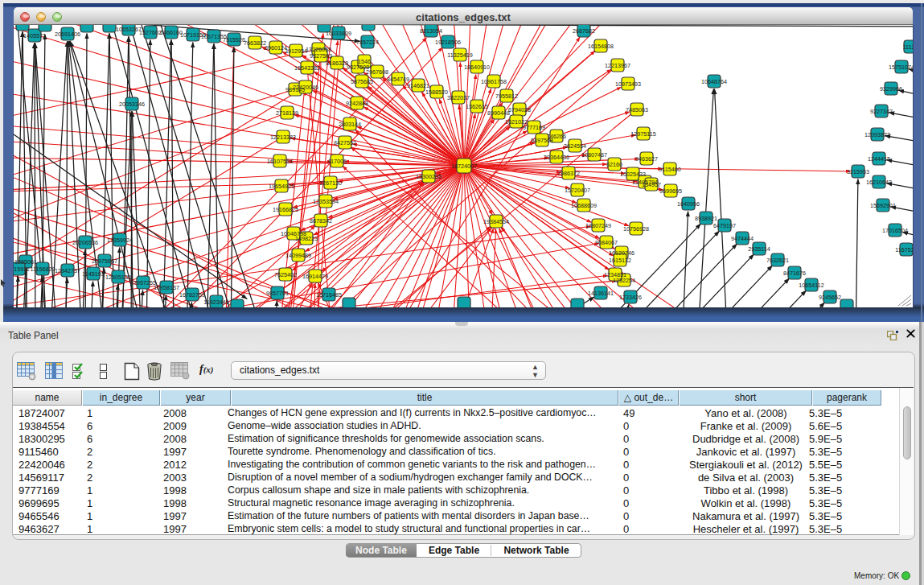 This screenshot has width=924, height=585. What do you see at coordinates (830, 298) in the screenshot?
I see `svg-text: 9245652` at bounding box center [830, 298].